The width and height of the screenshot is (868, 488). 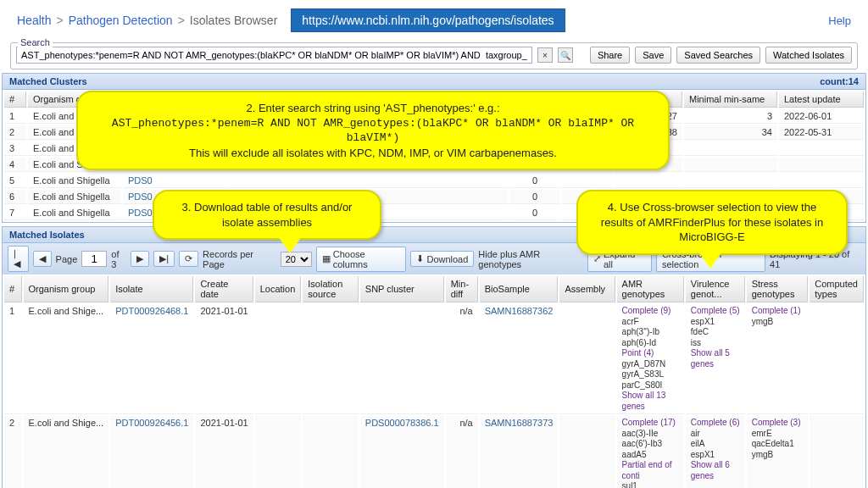 I want to click on saved-searches-button: Saved Searches, so click(x=719, y=55).